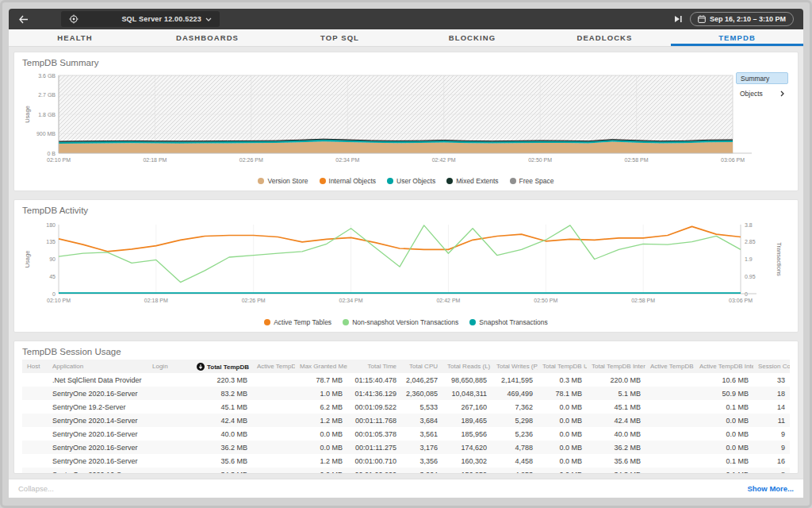 The height and width of the screenshot is (508, 812). Describe the element at coordinates (772, 471) in the screenshot. I see `cell-session-count: 8` at that location.